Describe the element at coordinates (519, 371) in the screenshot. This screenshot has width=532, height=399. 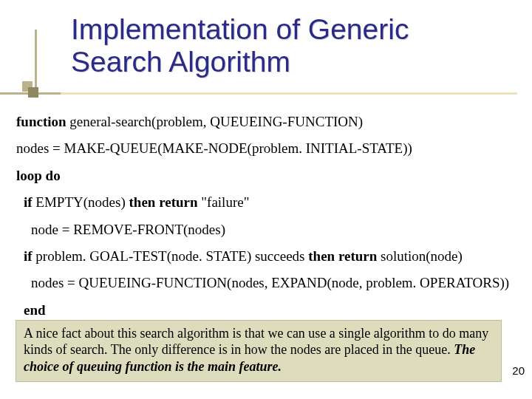
I see `page-number: 20` at that location.